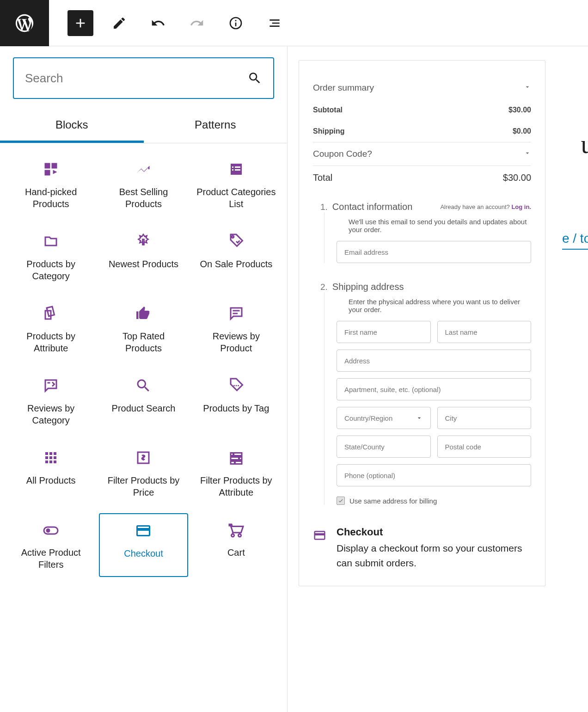 The image size is (588, 712). What do you see at coordinates (24, 23) in the screenshot?
I see `wordpress-icon` at bounding box center [24, 23].